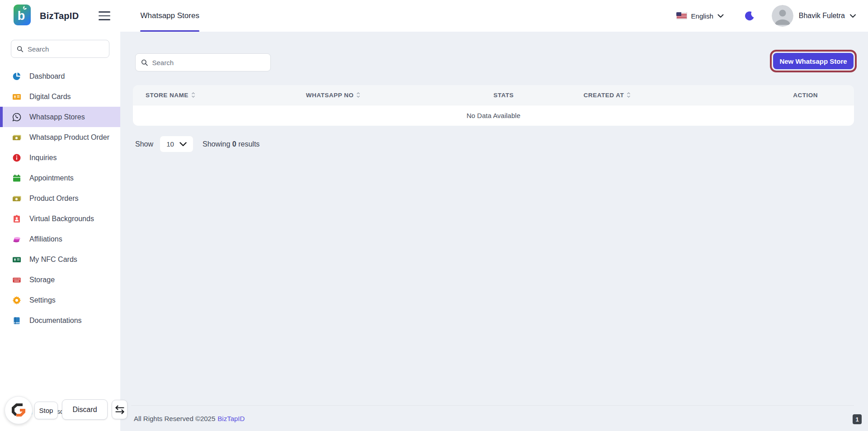 This screenshot has height=431, width=868. I want to click on user-menu: Bhavik Fuletra, so click(827, 16).